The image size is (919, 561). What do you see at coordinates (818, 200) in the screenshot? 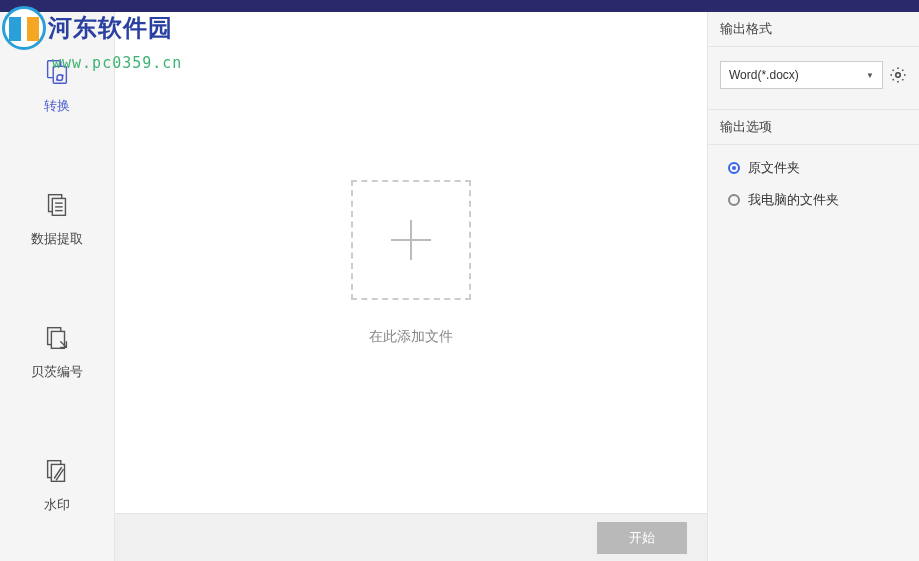
I see `radio-my-computer-folder: 我电脑的文件夹` at bounding box center [818, 200].